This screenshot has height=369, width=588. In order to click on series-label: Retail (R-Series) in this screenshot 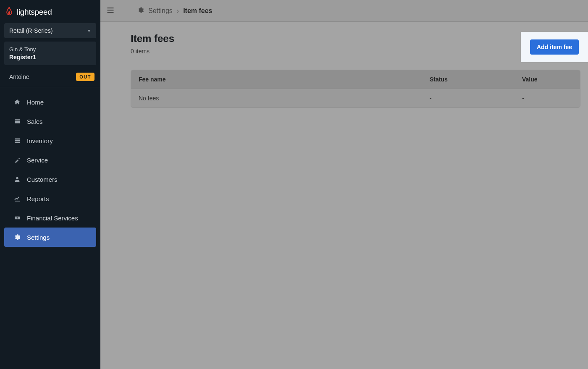, I will do `click(31, 31)`.